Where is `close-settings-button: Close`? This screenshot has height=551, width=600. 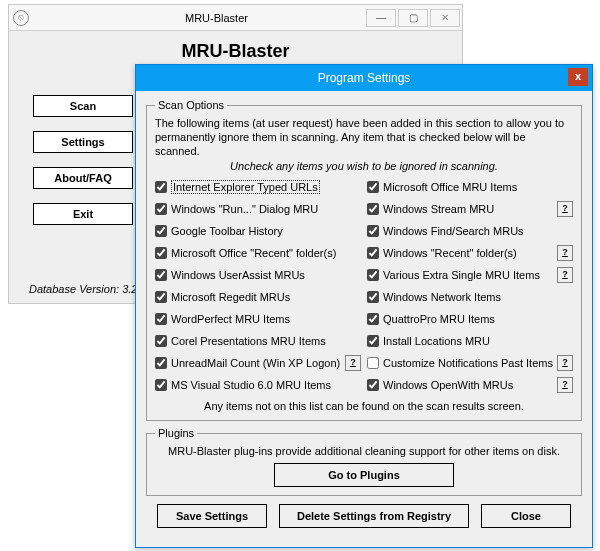
close-settings-button: Close is located at coordinates (526, 516).